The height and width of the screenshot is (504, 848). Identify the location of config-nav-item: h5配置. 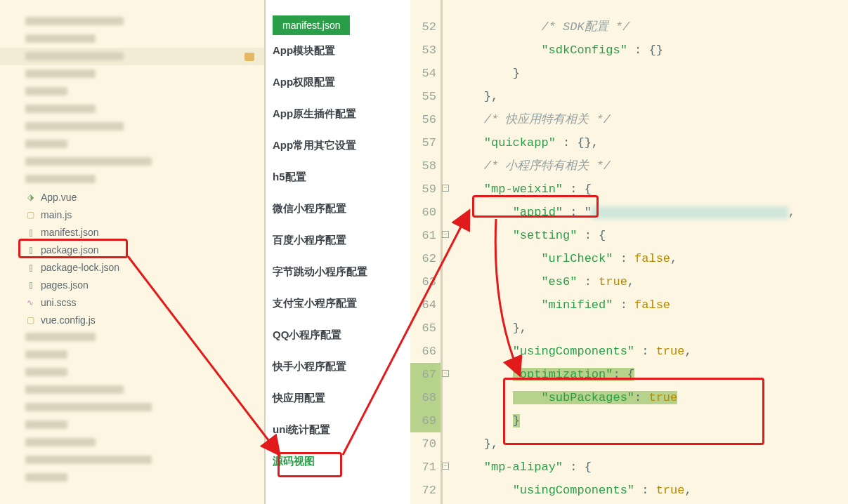
(338, 177).